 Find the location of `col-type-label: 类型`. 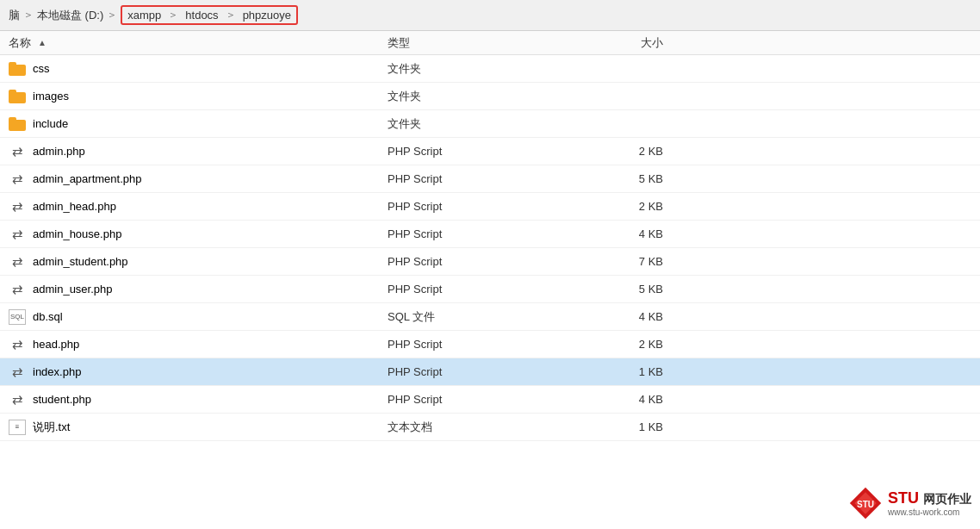

col-type-label: 类型 is located at coordinates (399, 43).